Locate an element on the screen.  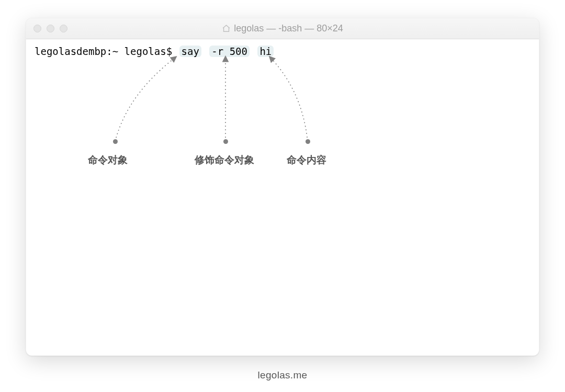
annotation-dot-right is located at coordinates (308, 141).